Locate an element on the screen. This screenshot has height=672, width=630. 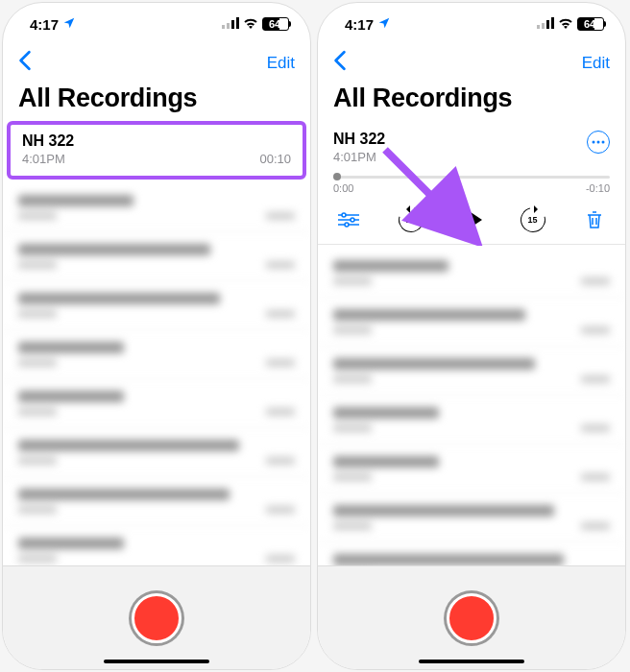
playback-options-button is located at coordinates (349, 220).